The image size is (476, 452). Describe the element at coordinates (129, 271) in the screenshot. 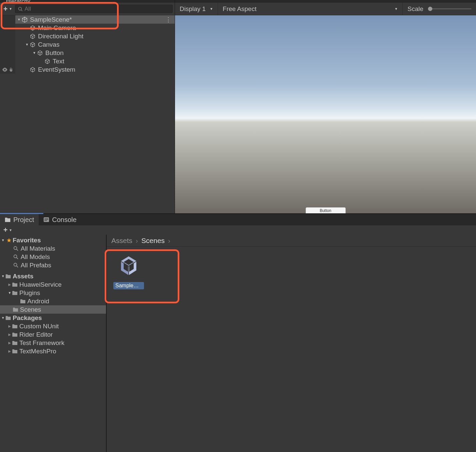

I see `asset-samplescene: SampleSc...` at that location.